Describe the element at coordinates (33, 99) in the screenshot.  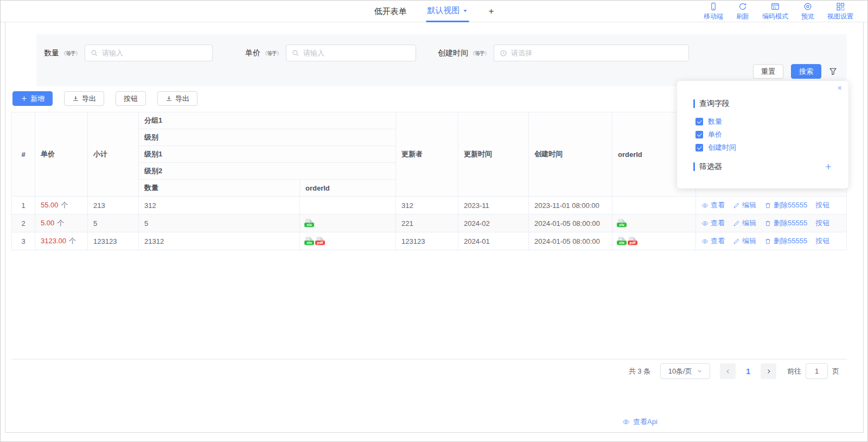
I see `add-button: 新增` at that location.